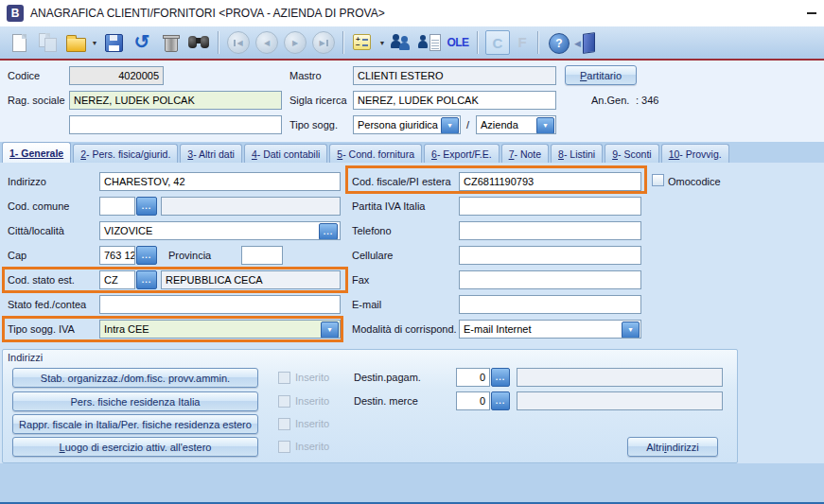  What do you see at coordinates (295, 43) in the screenshot?
I see `nav-next-button: ▶` at bounding box center [295, 43].